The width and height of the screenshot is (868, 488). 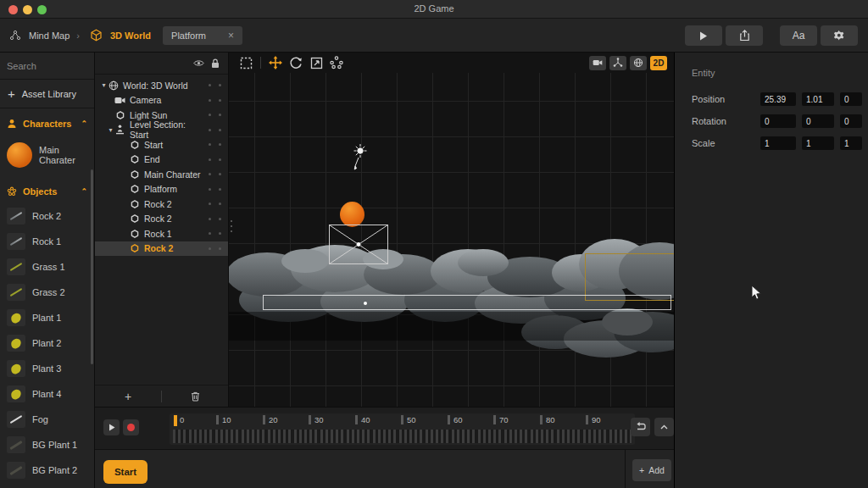 I want to click on asset-fog: Fog, so click(x=47, y=419).